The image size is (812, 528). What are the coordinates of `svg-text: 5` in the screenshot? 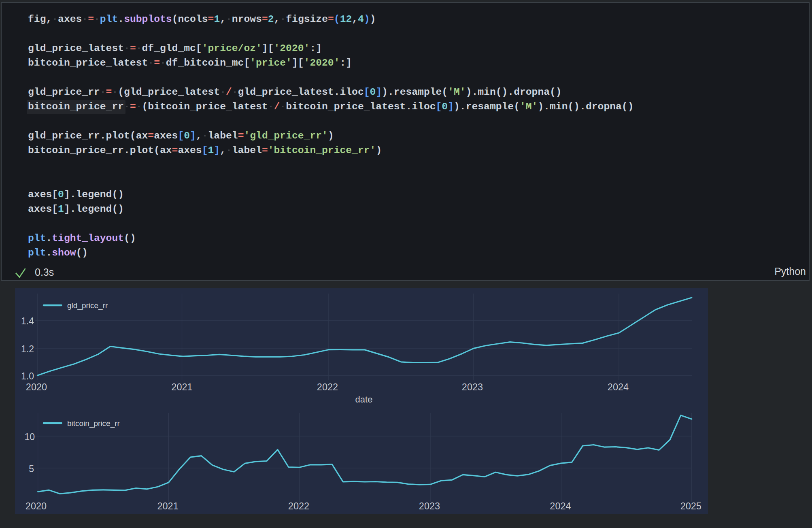 It's located at (32, 469).